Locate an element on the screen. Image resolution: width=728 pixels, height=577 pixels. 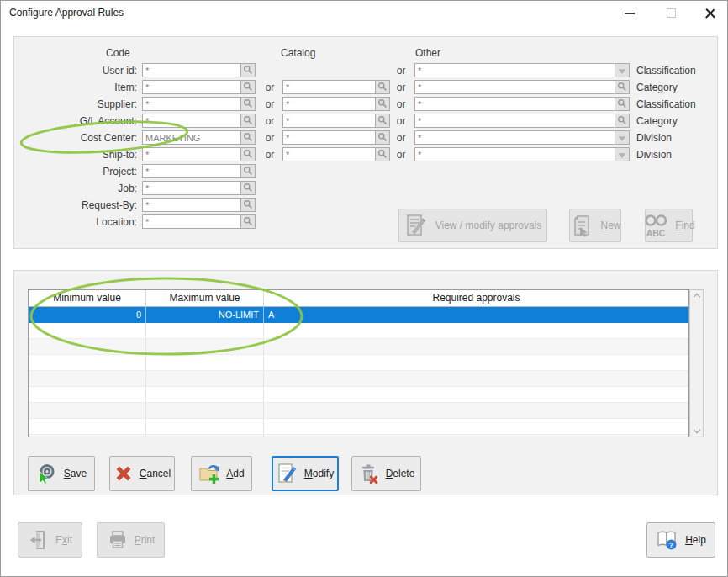
grid-header-maximum-value: Maximum value is located at coordinates (205, 298).